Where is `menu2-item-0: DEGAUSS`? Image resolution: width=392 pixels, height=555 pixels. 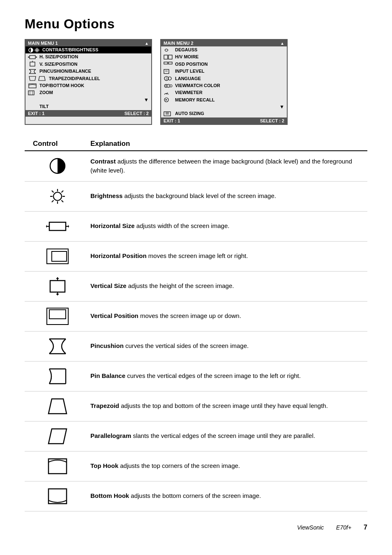
menu2-item-0: DEGAUSS is located at coordinates (224, 50).